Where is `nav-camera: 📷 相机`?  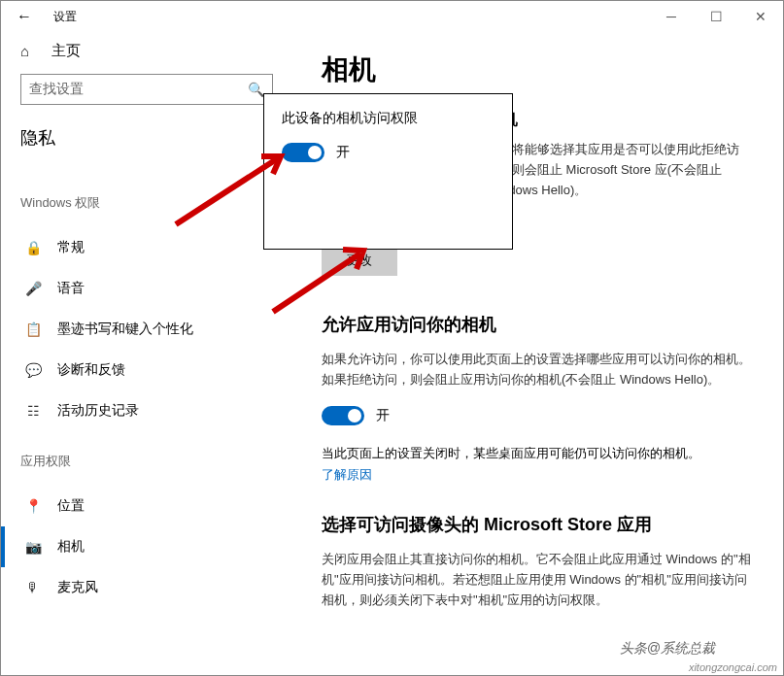 nav-camera: 📷 相机 is located at coordinates (147, 547).